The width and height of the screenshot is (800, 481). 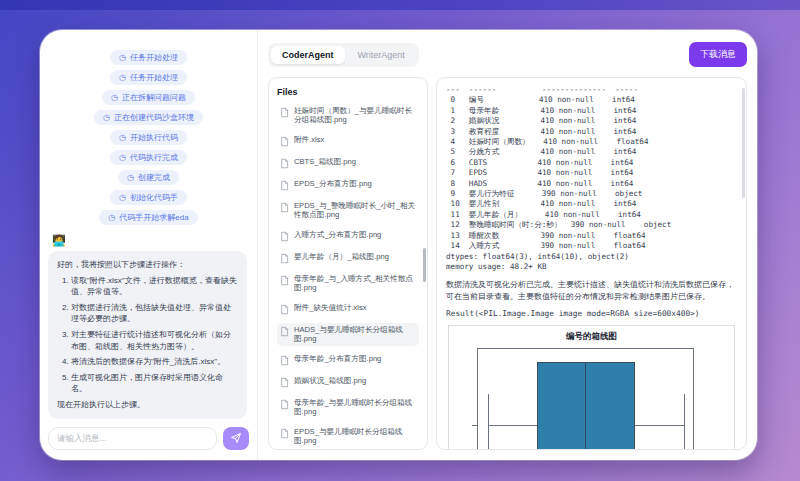 What do you see at coordinates (148, 335) in the screenshot?
I see `assistant-message: 好的，我将按照以下步骤进行操作： 读取"附件.xlsx"文件，进行数据概览，查看…` at bounding box center [148, 335].